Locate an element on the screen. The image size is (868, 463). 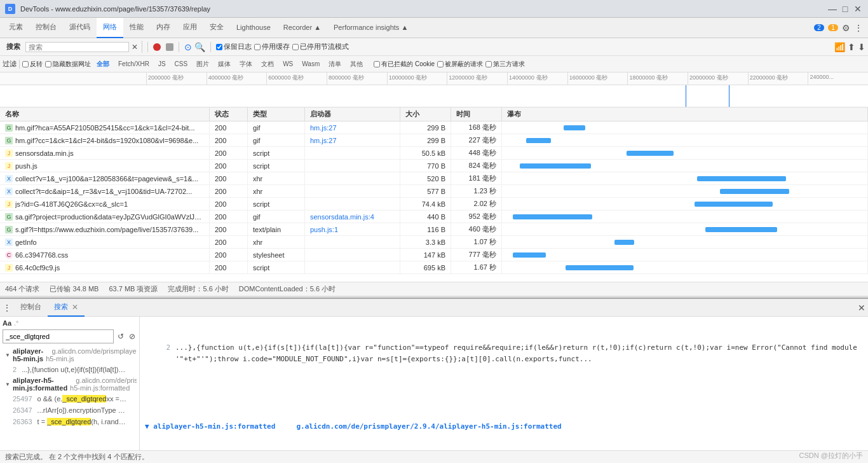
filter-wasm: Wasm is located at coordinates (311, 64).